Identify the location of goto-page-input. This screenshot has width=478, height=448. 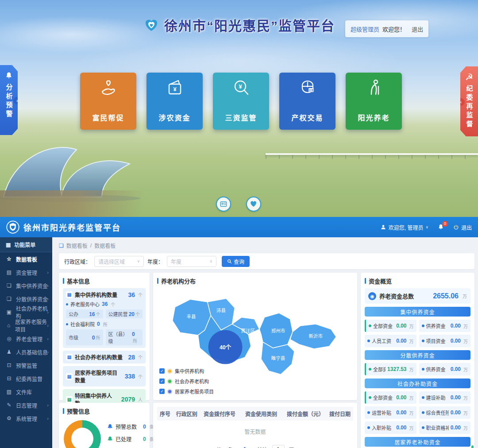
(278, 446).